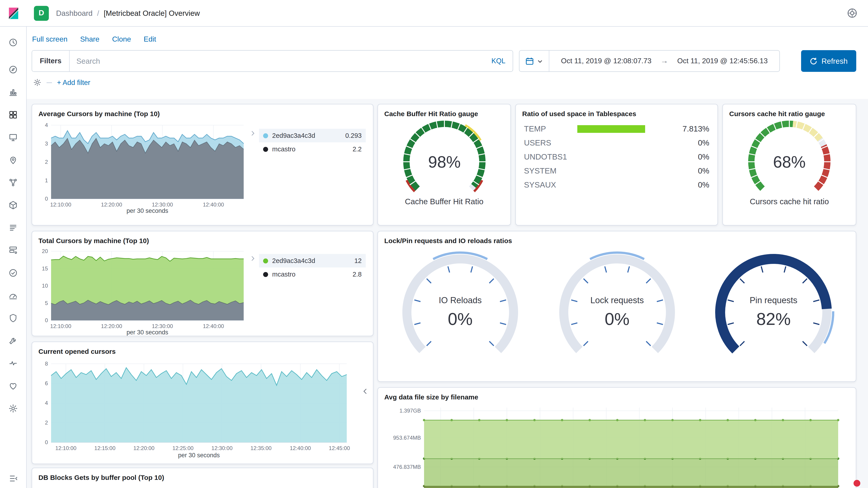  What do you see at coordinates (614, 446) in the screenshot?
I see `avg-file-size-chart: 1.397GB953.674MB476.837MB0B` at bounding box center [614, 446].